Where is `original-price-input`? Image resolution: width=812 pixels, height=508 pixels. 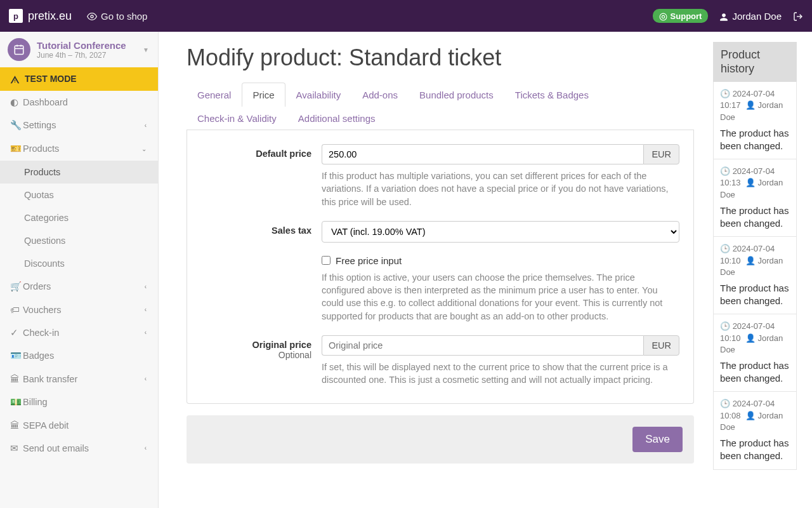
original-price-input is located at coordinates (482, 345).